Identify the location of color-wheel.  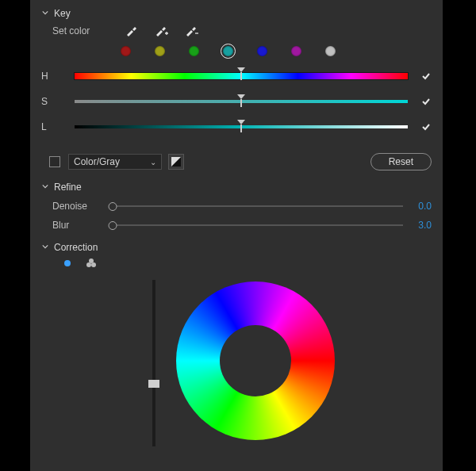
(255, 361).